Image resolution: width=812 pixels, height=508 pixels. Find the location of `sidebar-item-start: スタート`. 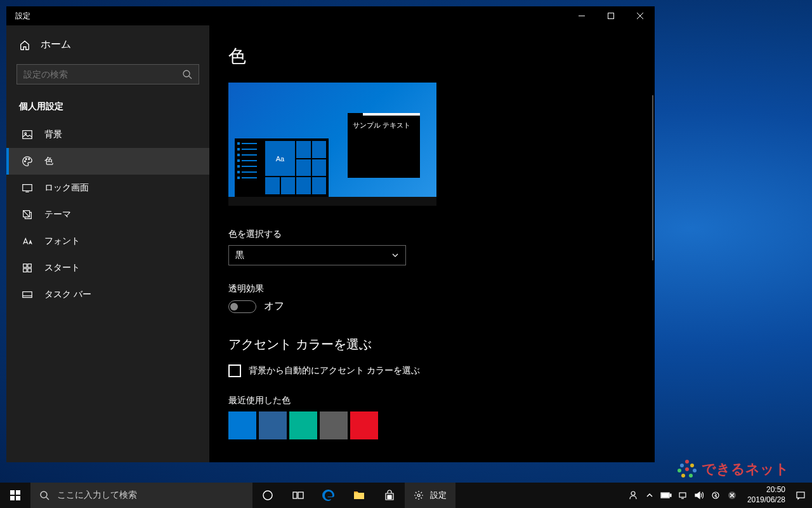

sidebar-item-start: スタート is located at coordinates (108, 268).